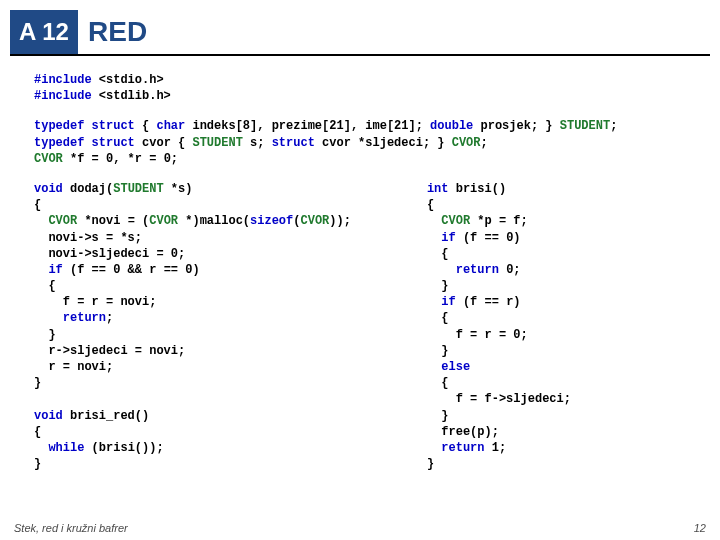 The image size is (720, 540). What do you see at coordinates (463, 432) in the screenshot?
I see `code-token: free(p);` at bounding box center [463, 432].